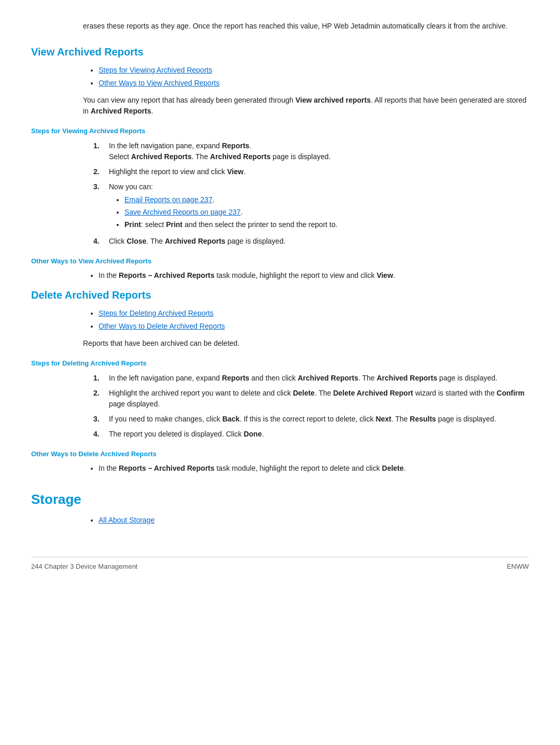 The height and width of the screenshot is (745, 560). What do you see at coordinates (127, 520) in the screenshot?
I see `all-about-storage-link: All About Storage` at bounding box center [127, 520].